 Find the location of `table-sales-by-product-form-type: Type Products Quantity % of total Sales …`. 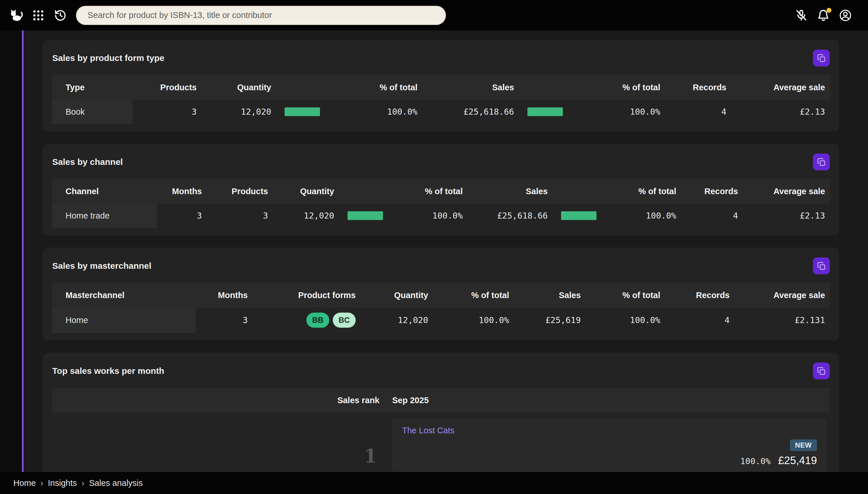

table-sales-by-product-form-type: Type Products Quantity % of total Sales … is located at coordinates (441, 100).